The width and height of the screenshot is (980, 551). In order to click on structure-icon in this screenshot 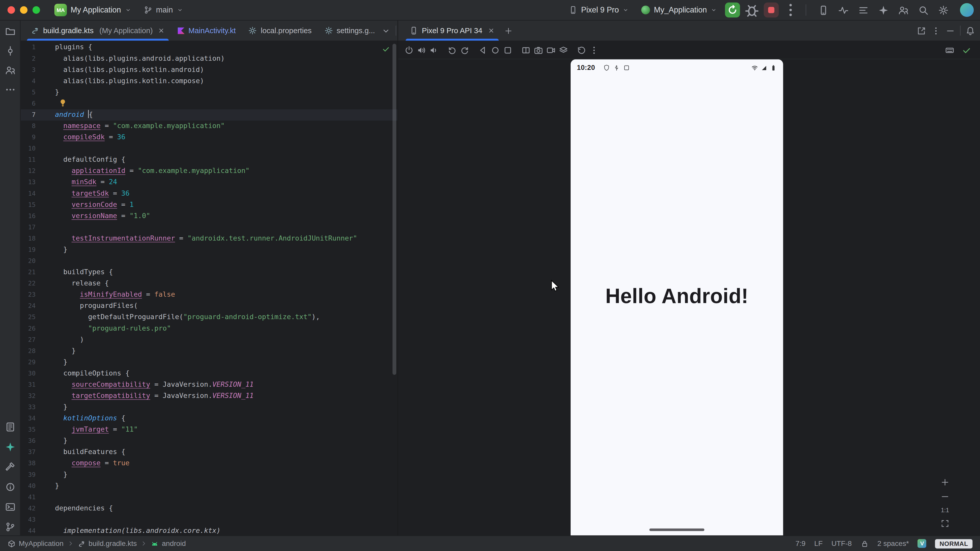, I will do `click(864, 10)`.